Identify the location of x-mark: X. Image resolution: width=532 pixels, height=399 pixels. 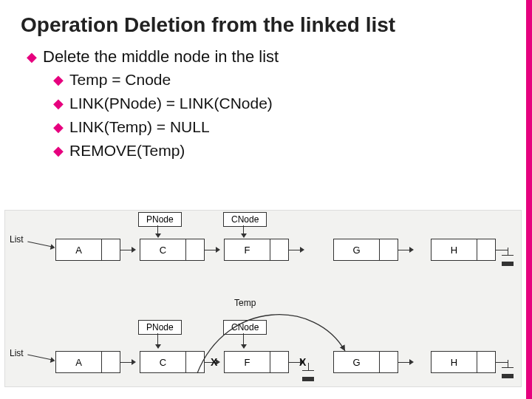
(214, 362).